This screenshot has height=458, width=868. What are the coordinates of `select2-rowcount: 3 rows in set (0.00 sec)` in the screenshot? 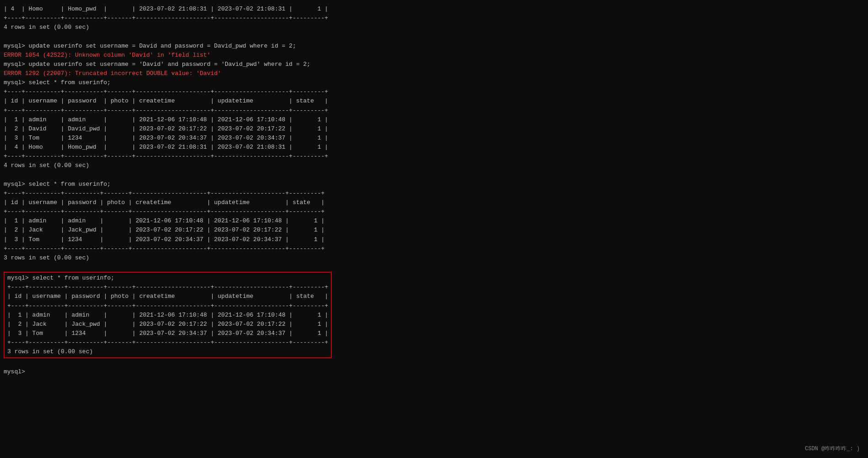 It's located at (434, 258).